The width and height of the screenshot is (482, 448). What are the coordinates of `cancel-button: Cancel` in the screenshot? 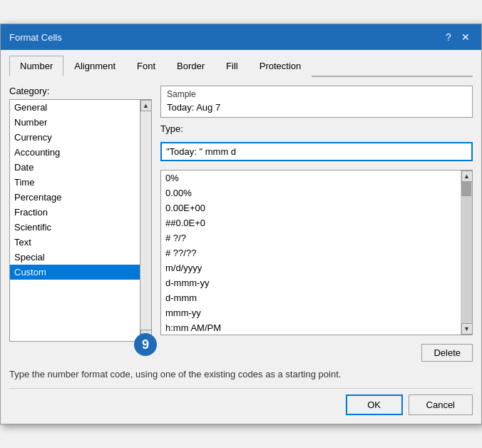 It's located at (441, 405).